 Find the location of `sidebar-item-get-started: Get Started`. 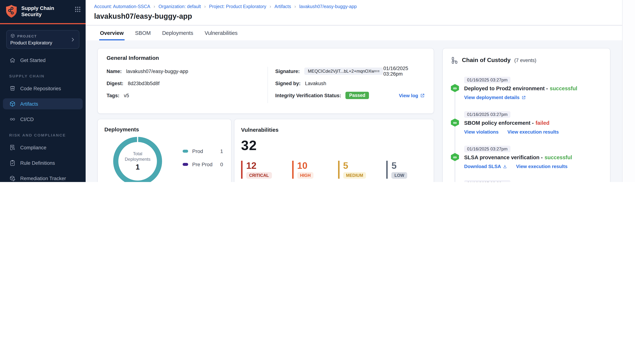

sidebar-item-get-started: Get Started is located at coordinates (43, 60).